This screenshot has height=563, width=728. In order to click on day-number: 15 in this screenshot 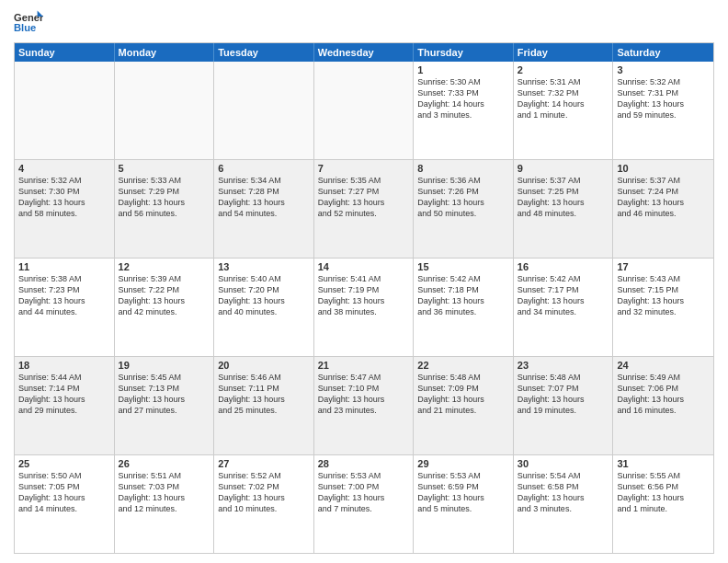, I will do `click(463, 267)`.